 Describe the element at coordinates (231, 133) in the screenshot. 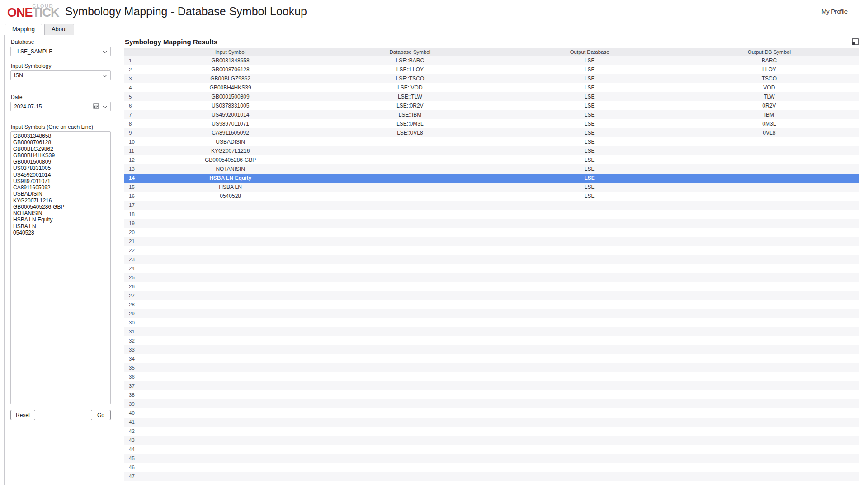

I see `cell-input-symbol: CA8911605092` at that location.